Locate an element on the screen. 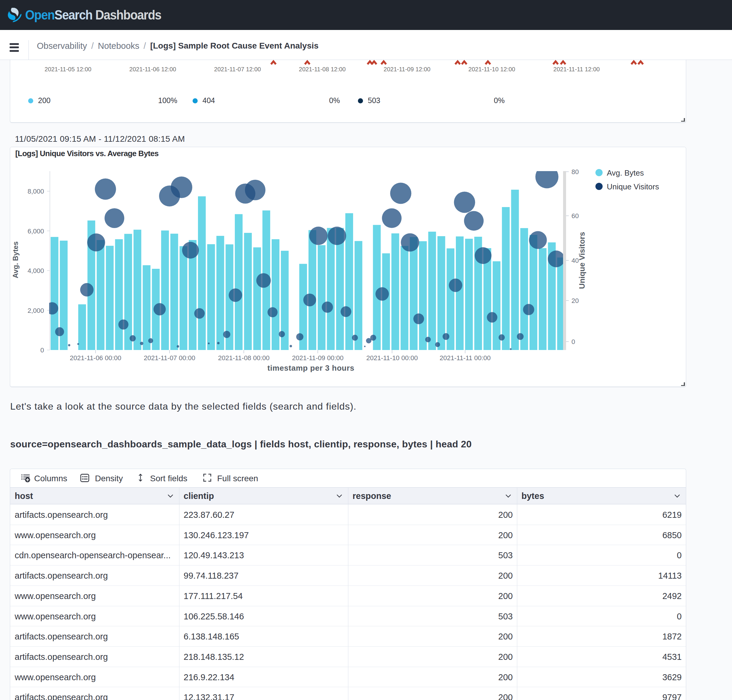  svg-text: 8,000 is located at coordinates (36, 191).